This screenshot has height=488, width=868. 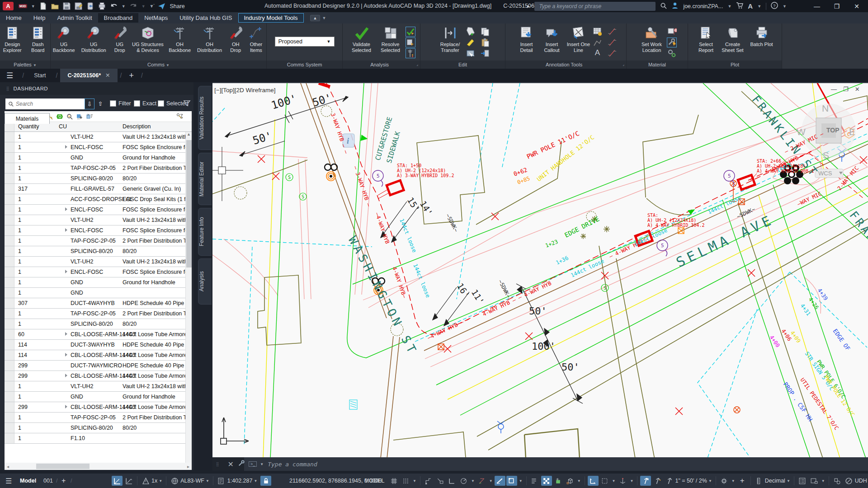 I want to click on filter-checkbox, so click(x=113, y=103).